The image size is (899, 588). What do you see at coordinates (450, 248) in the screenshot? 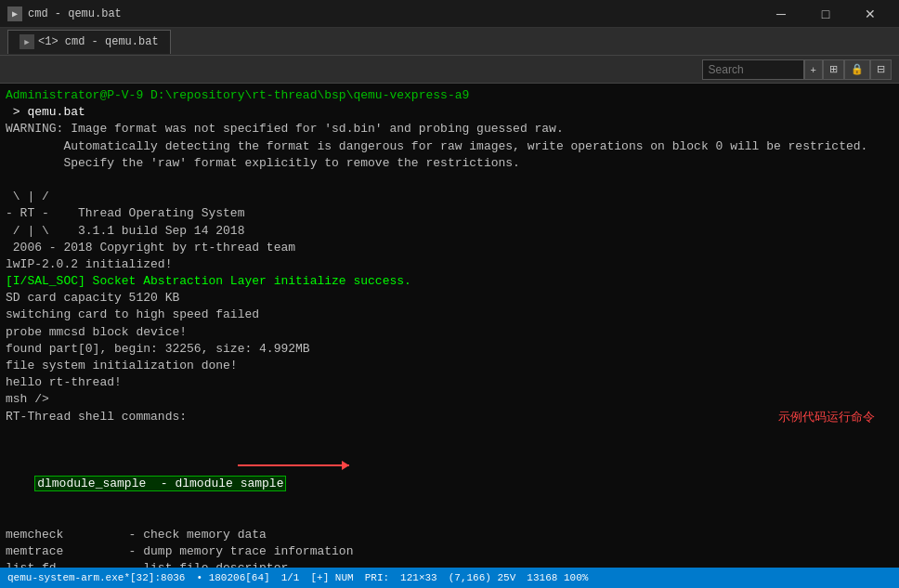
I see `copyright-line: 2006 - 2018 Copyright by rt-thread team` at bounding box center [450, 248].